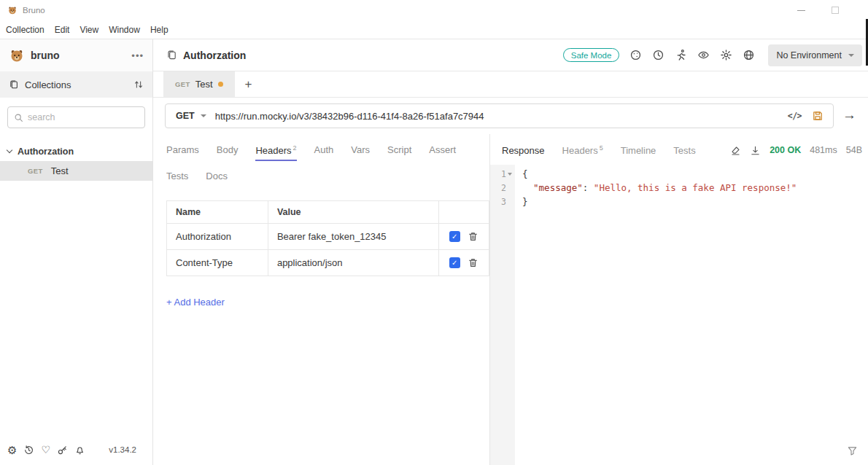 The image size is (868, 465). I want to click on code-icon: </>, so click(795, 116).